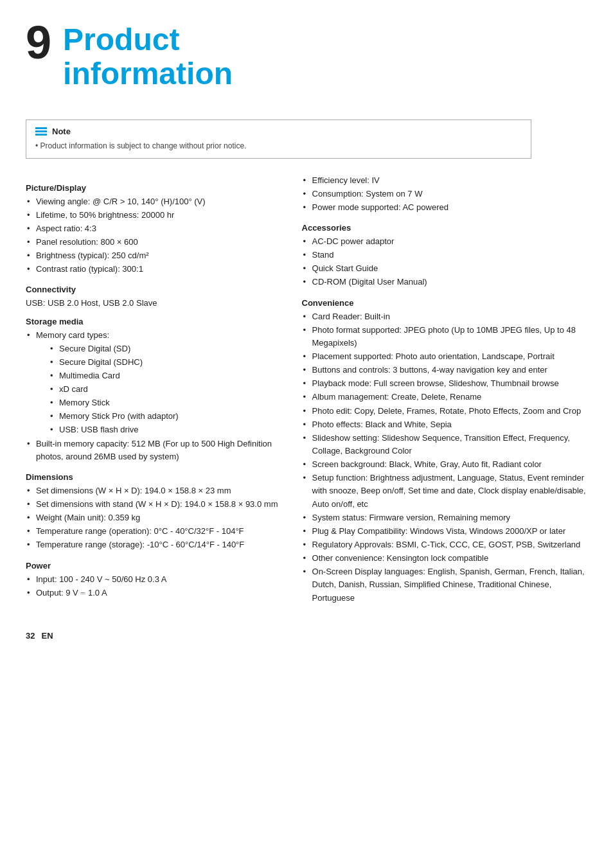 This screenshot has height=868, width=613. I want to click on section-power: Power Input: 100 - 240 V ~ 50/60 Hz 0.3 …, so click(154, 580).